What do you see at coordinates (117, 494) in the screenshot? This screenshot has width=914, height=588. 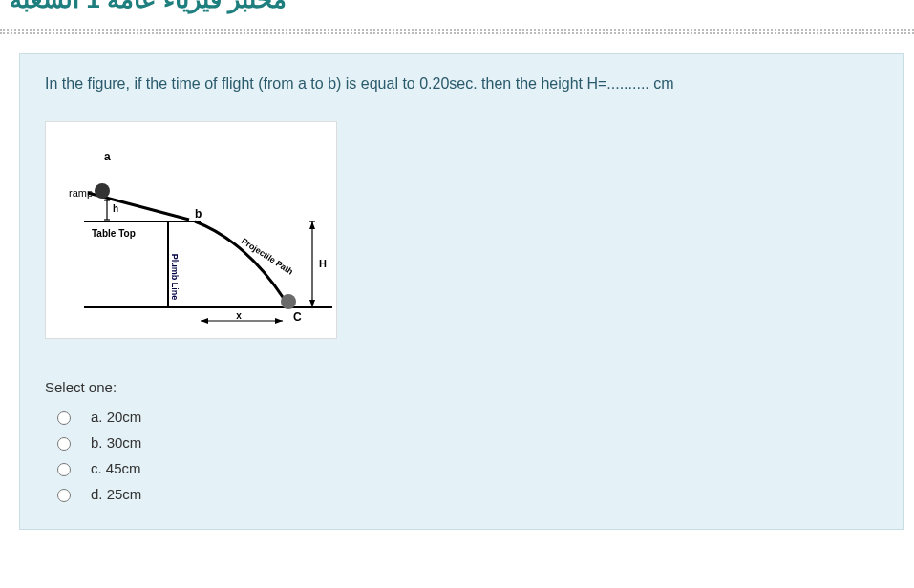 I see `option-d-label: d. 25cm` at bounding box center [117, 494].